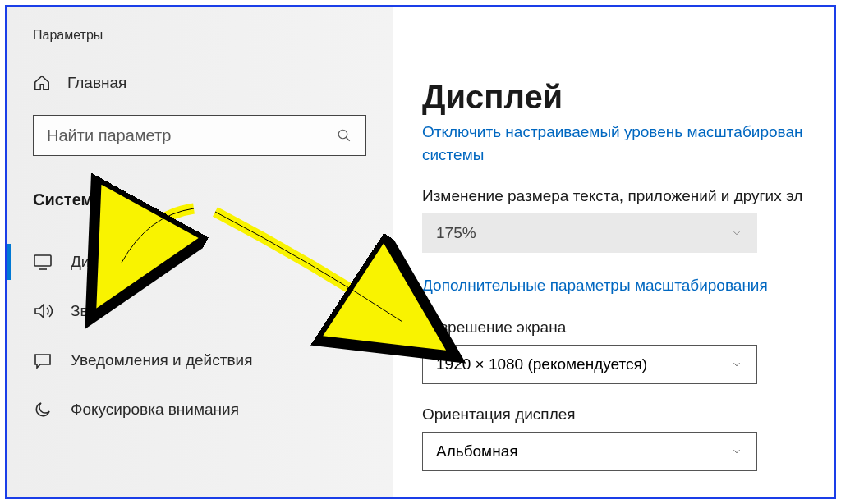 Image resolution: width=841 pixels, height=504 pixels. Describe the element at coordinates (200, 83) in the screenshot. I see `home-nav: Главная` at that location.